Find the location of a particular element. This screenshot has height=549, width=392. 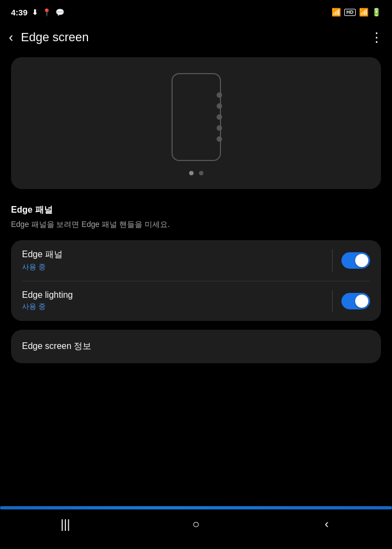

signal-icon: 📶 is located at coordinates (364, 12).